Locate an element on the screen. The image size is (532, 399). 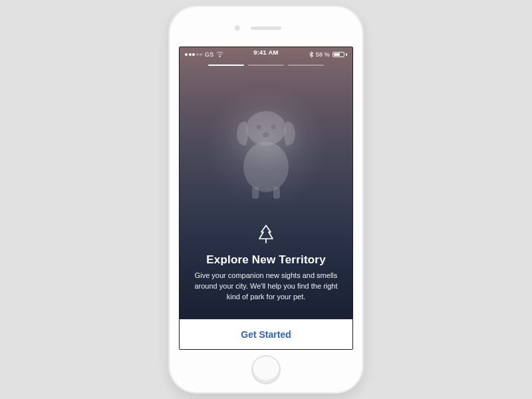
onboarding-content: Explore New Territory Give your companio… is located at coordinates (266, 269).